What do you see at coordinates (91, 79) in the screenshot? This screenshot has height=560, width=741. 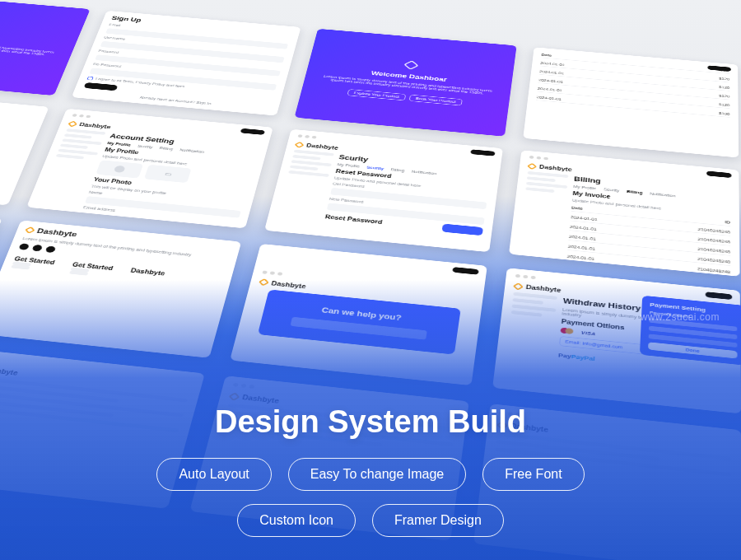 I see `checkbox-icon` at bounding box center [91, 79].